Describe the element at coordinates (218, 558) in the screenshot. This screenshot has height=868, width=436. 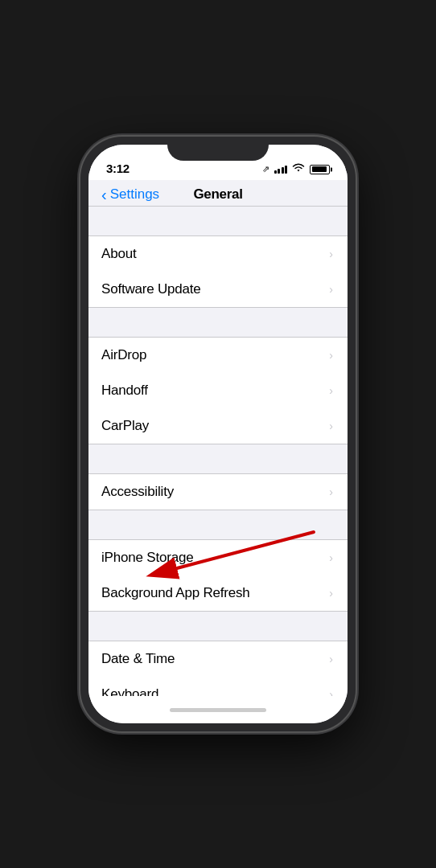
I see `settings-item-iphone-storage: iPhone Storage ›` at that location.